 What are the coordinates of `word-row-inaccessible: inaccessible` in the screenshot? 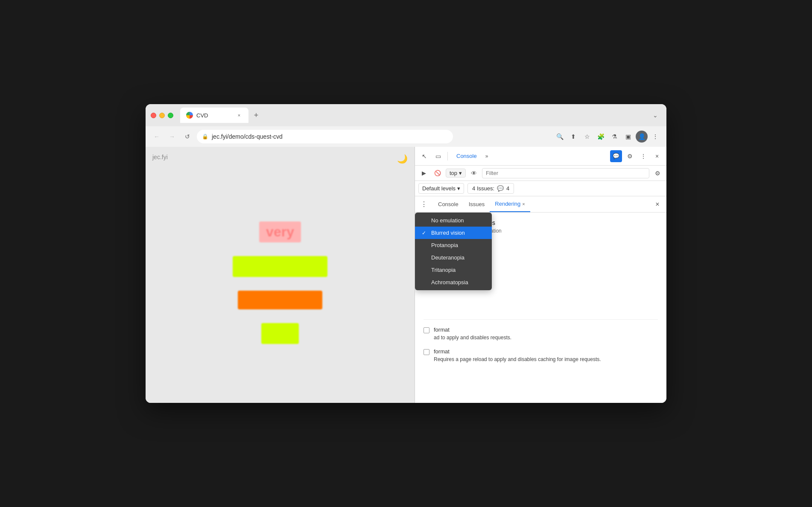 It's located at (280, 266).